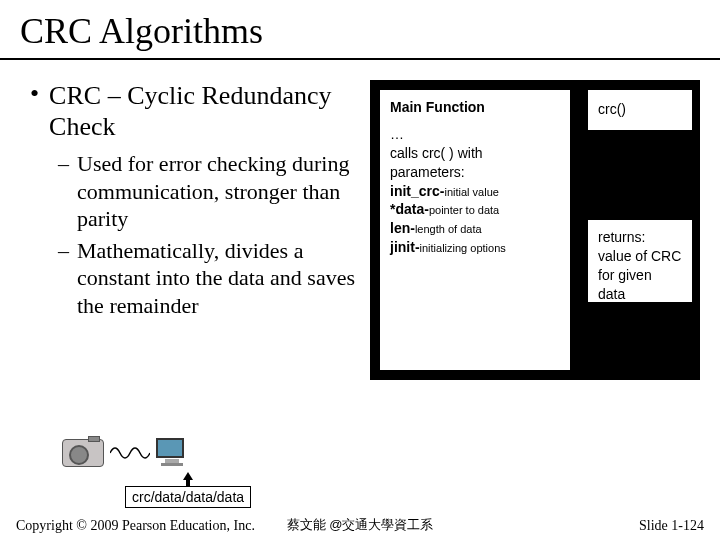 This screenshot has height=540, width=720. I want to click on arrow-up-icon, so click(188, 479).